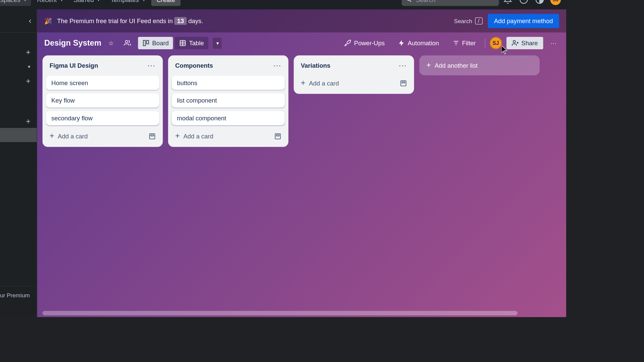 The image size is (644, 362). Describe the element at coordinates (302, 21) in the screenshot. I see `trial-banner: 🎉 The Premium free trial for UI Feed end…` at that location.